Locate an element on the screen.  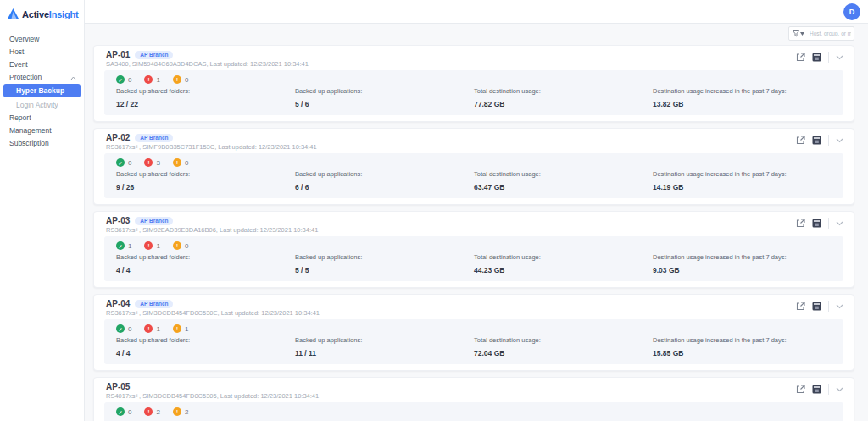
stat-value-link: 6 / 6 is located at coordinates (302, 188).